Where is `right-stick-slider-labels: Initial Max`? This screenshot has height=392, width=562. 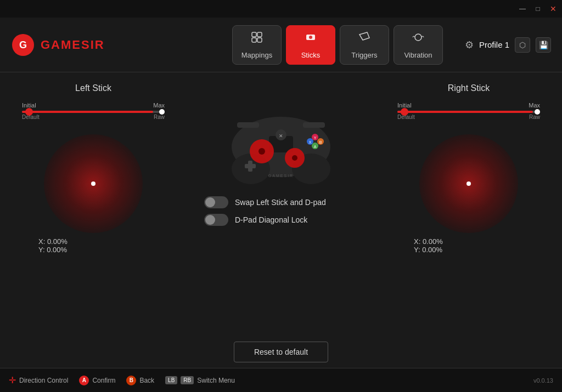
right-stick-slider-labels: Initial Max is located at coordinates (469, 105).